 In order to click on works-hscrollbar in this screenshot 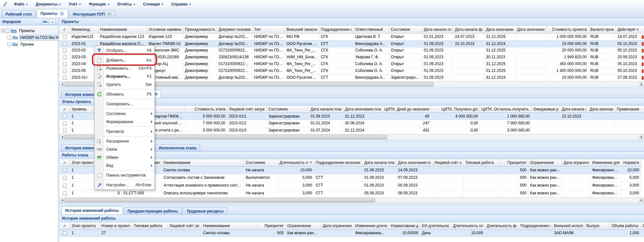, I will do `click(352, 200)`.